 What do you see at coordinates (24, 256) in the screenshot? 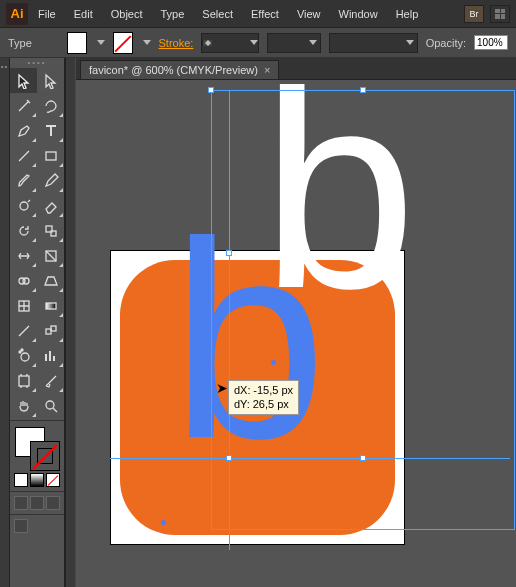
I see `width-tool` at bounding box center [24, 256].